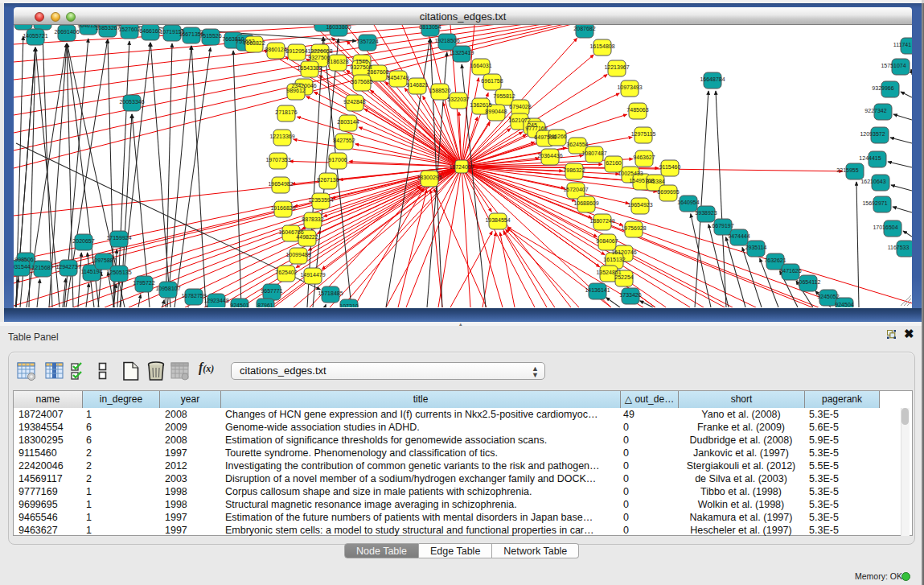  Describe the element at coordinates (275, 50) in the screenshot. I see `svg-text: 8860124` at that location.